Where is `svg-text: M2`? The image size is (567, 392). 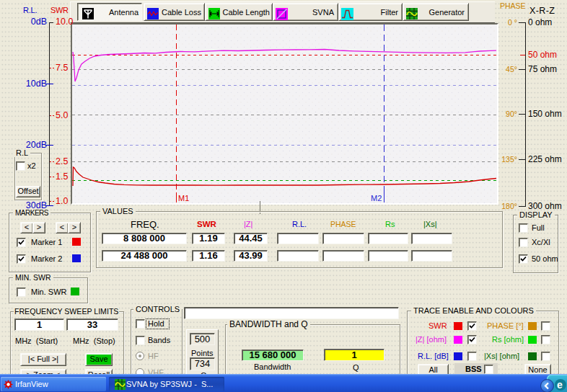
svg-text: M2 is located at coordinates (377, 198).